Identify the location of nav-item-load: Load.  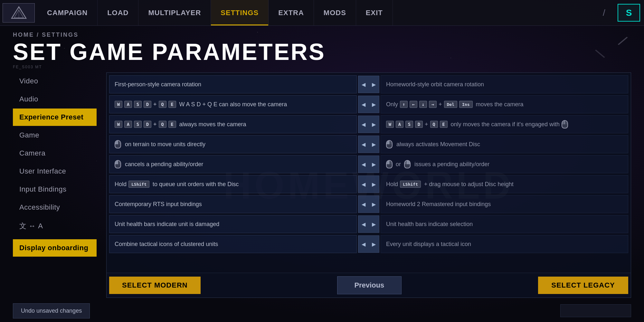
(118, 13).